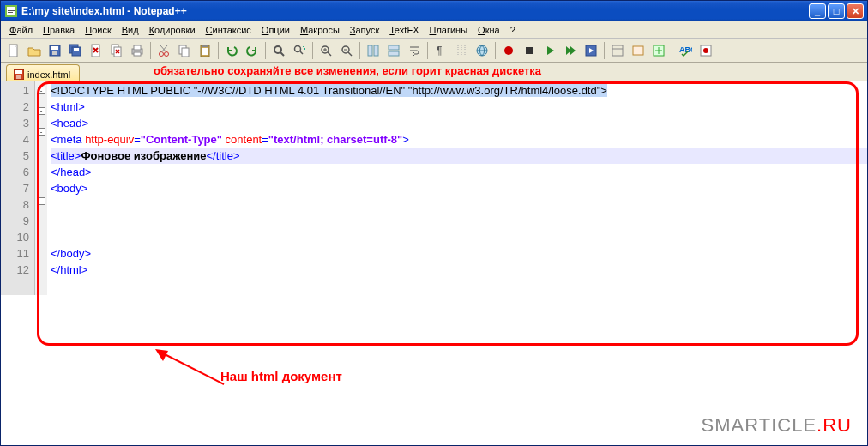  What do you see at coordinates (279, 51) in the screenshot?
I see `find-icon` at bounding box center [279, 51].